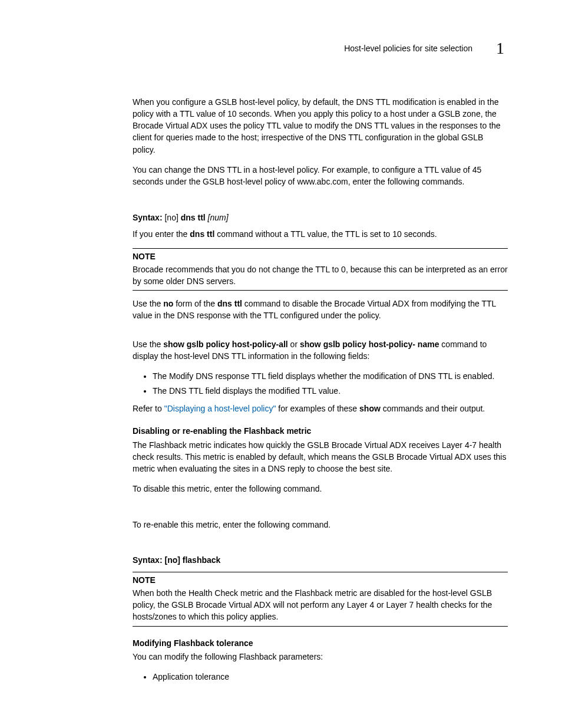 This screenshot has width=562, height=728. I want to click on section-heading: Modifying Flashback tolerance, so click(320, 643).